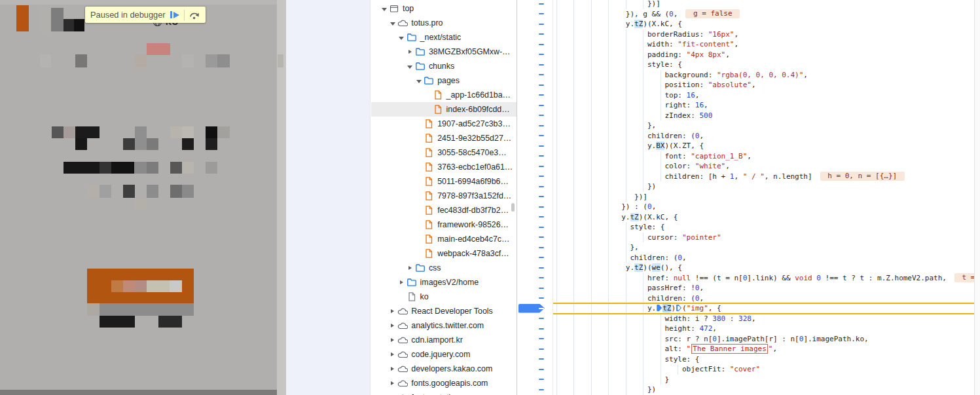 This screenshot has width=980, height=395. I want to click on tree-scrollbar-thumb, so click(513, 207).